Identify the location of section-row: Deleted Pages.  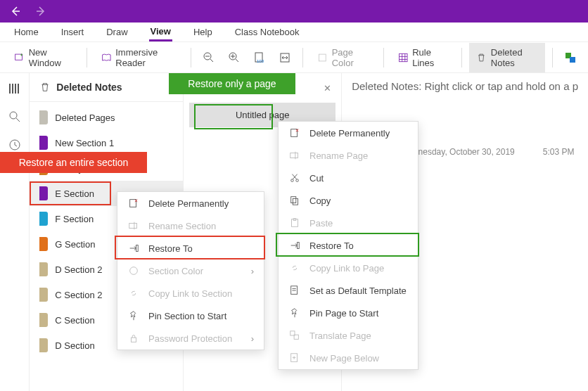
(106, 117).